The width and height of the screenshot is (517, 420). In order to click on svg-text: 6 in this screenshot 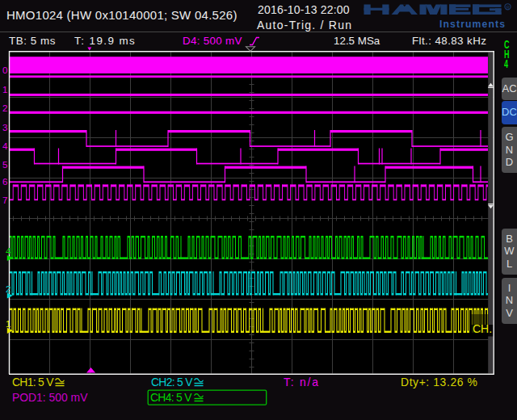, I will do `click(5, 182)`.